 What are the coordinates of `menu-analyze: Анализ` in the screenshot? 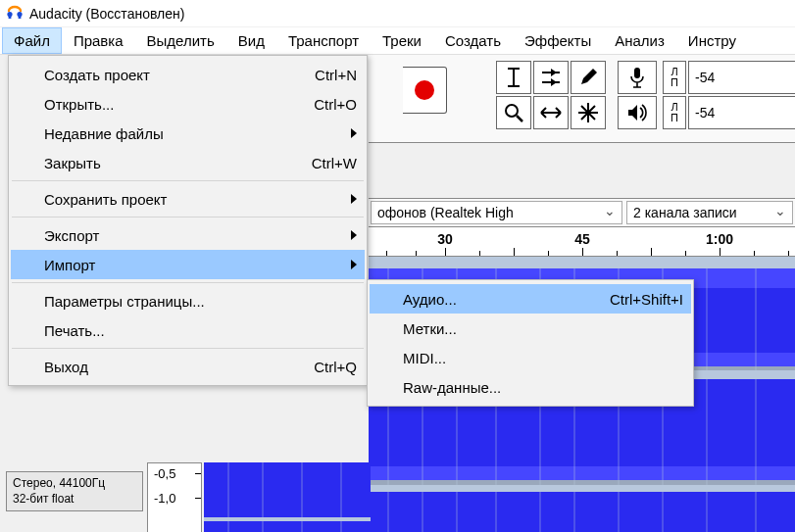 It's located at (639, 41).